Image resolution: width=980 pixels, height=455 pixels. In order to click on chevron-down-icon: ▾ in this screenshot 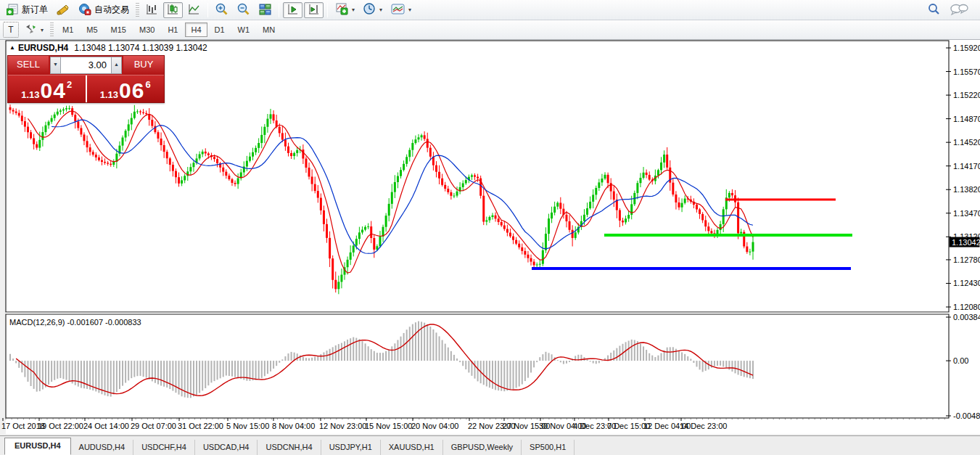, I will do `click(381, 10)`.